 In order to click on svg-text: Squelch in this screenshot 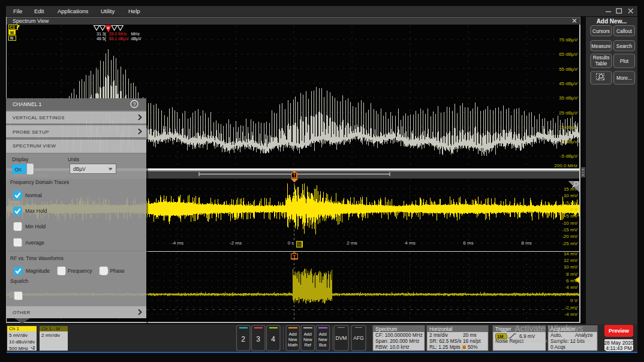, I will do `click(19, 281)`.